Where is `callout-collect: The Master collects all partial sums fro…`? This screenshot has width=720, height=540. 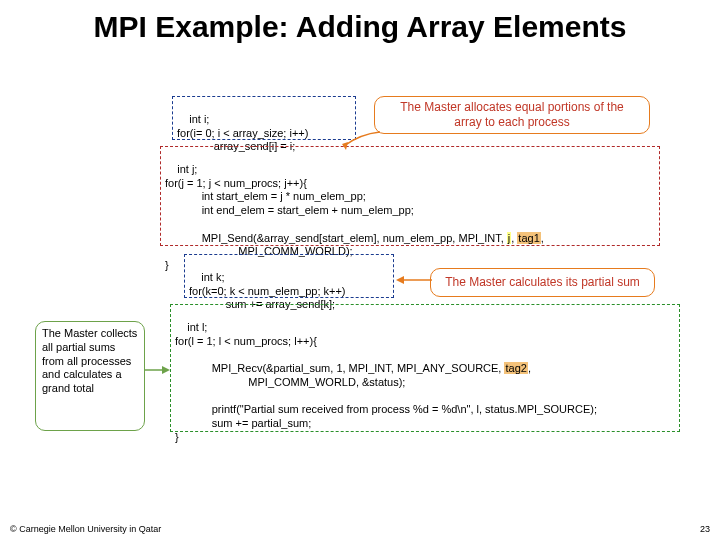
callout-collect: The Master collects all partial sums fro… is located at coordinates (90, 376).